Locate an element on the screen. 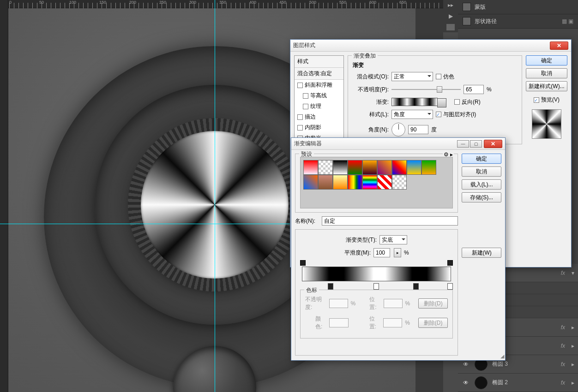 The width and height of the screenshot is (578, 392). align-checkbox is located at coordinates (439, 114).